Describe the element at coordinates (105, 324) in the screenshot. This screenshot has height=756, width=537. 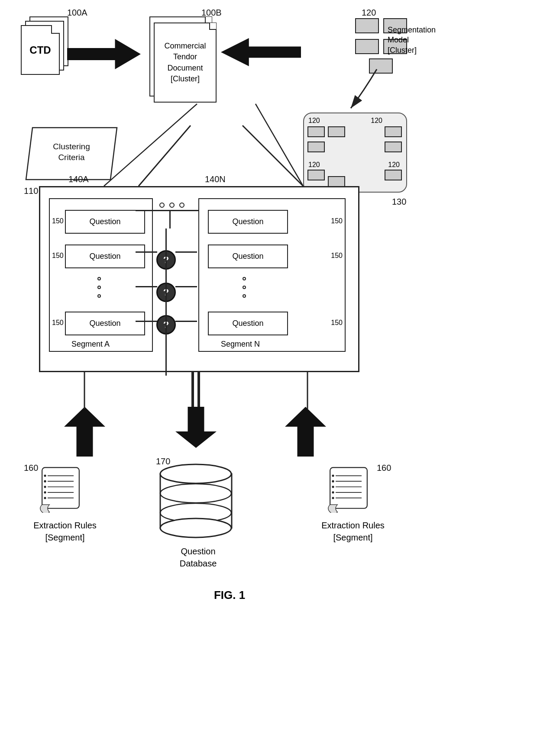
I see `question-label-a3: Question` at that location.